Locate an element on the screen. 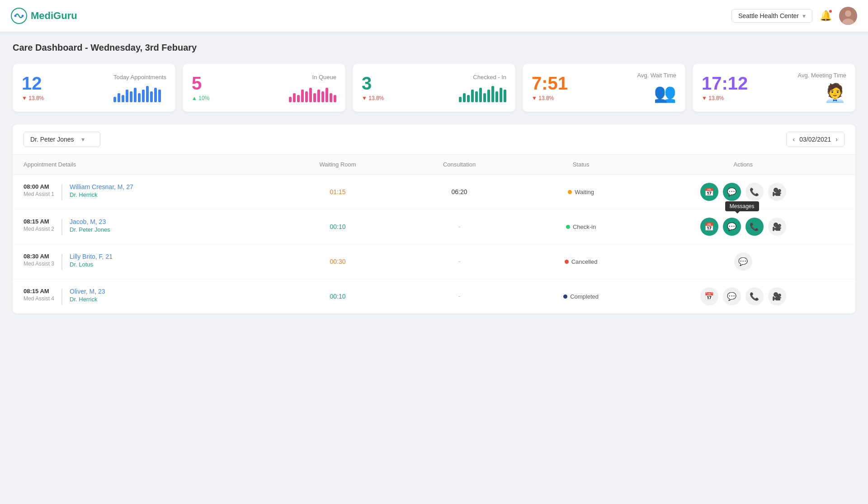 This screenshot has width=868, height=504. doctor-select-value: Dr. Peter Jones is located at coordinates (52, 139).